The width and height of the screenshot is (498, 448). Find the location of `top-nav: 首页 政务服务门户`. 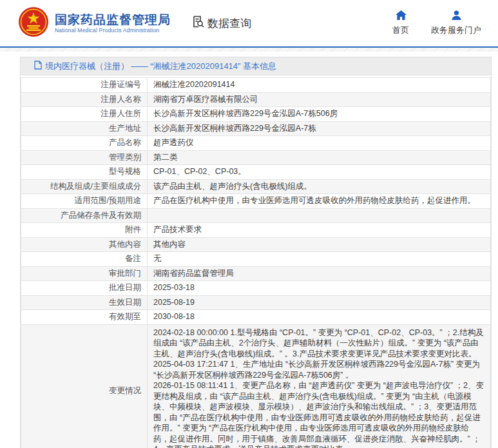

top-nav: 首页 政务服务门户 is located at coordinates (437, 23).